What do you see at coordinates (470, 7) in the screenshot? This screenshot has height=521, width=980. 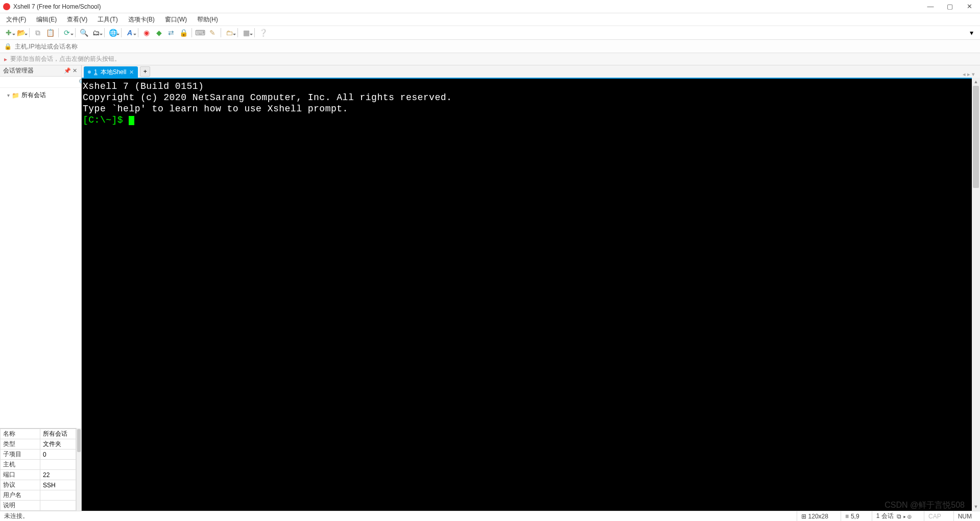 I see `window-title: Xshell 7 (Free for Home/School)` at bounding box center [470, 7].